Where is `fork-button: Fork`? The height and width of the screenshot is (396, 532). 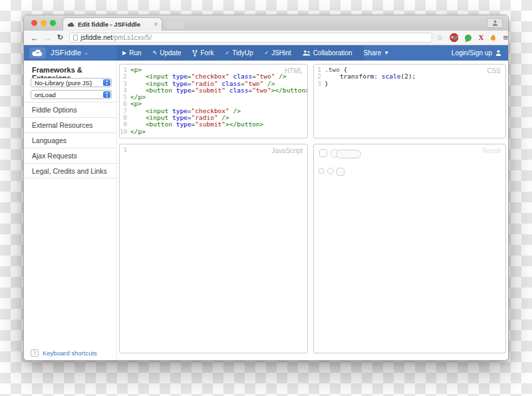 fork-button: Fork is located at coordinates (203, 53).